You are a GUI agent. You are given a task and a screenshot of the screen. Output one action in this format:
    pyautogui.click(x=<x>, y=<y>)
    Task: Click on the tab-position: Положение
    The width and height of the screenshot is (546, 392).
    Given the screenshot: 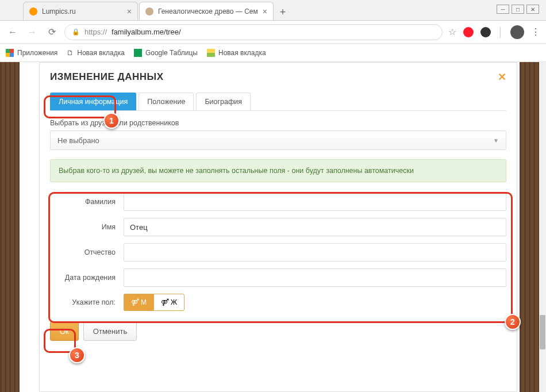 What is the action you would take?
    pyautogui.click(x=166, y=101)
    